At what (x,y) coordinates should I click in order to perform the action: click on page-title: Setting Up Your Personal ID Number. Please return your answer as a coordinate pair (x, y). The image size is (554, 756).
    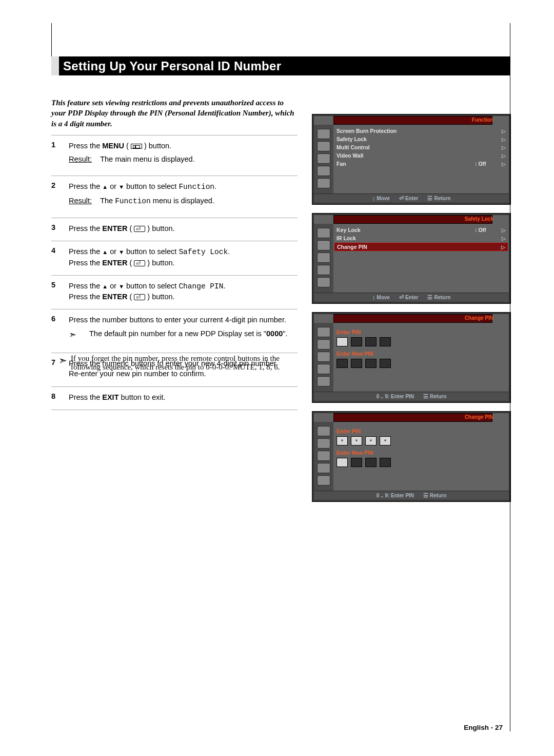
    Looking at the image, I should click on (170, 66).